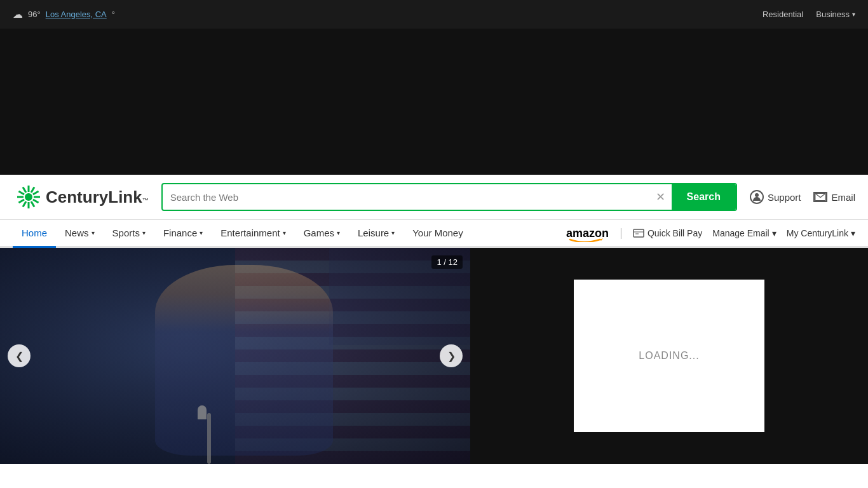  What do you see at coordinates (34, 14) in the screenshot?
I see `temperature: 96°` at bounding box center [34, 14].